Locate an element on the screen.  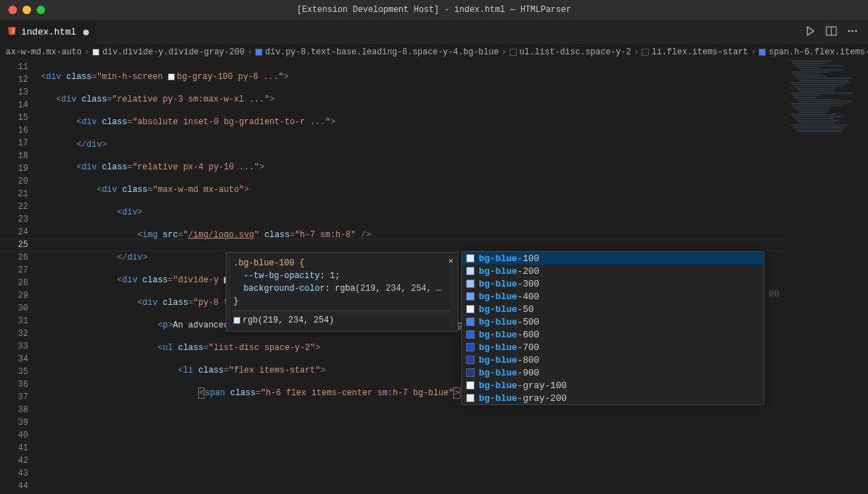
tab-filename: index.html is located at coordinates (49, 32).